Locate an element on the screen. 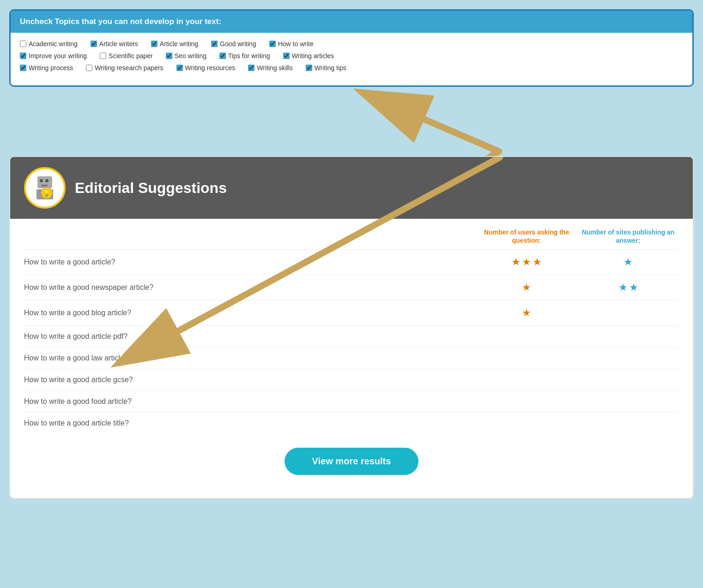 Image resolution: width=703 pixels, height=588 pixels. col-users-header: Number of users asking the question: is located at coordinates (527, 236).